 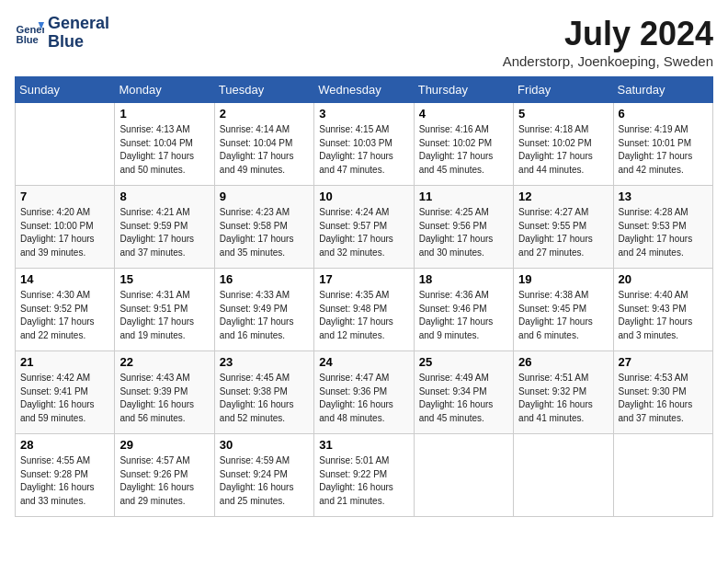 What do you see at coordinates (664, 150) in the screenshot?
I see `day-info: Sunrise: 4:19 AM Sunset: 10:01 PM Daylig…` at bounding box center [664, 150].